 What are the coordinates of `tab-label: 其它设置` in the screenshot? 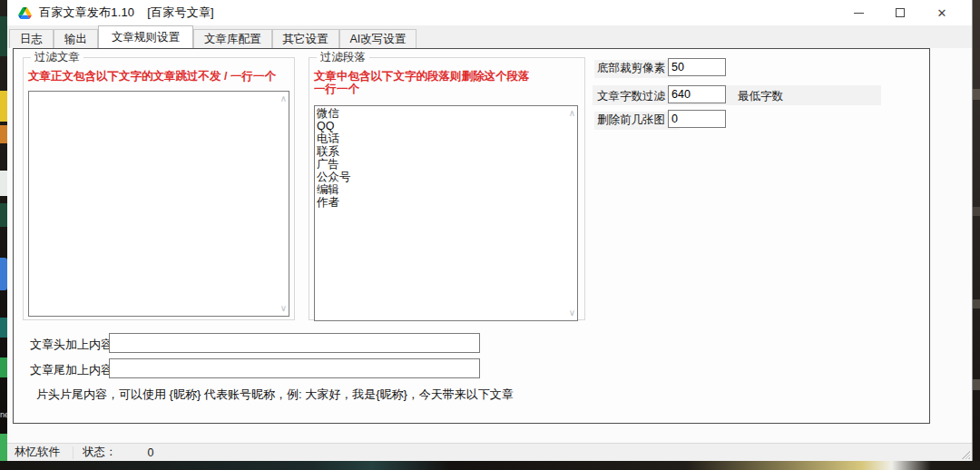 It's located at (306, 40).